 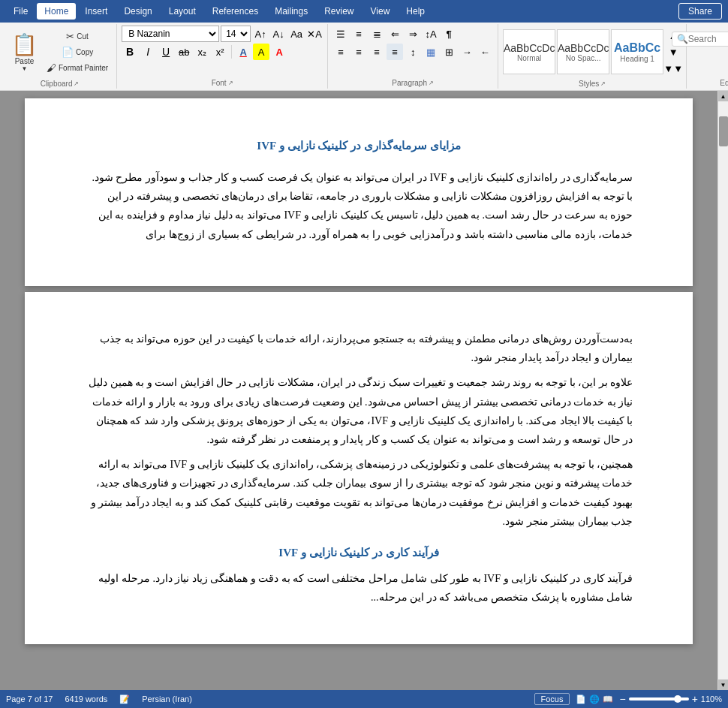 What do you see at coordinates (341, 52) in the screenshot?
I see `align-left-button: ≡` at bounding box center [341, 52].